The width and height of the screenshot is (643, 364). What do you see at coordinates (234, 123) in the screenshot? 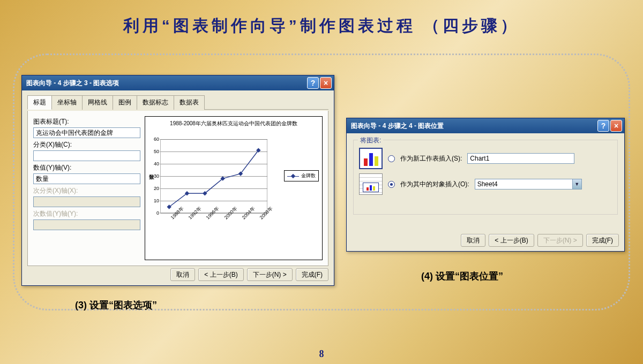
I see `chart-preview-title: 1988-2008年六届奥林匹克运动会中国代表团的金牌数` at bounding box center [234, 123].